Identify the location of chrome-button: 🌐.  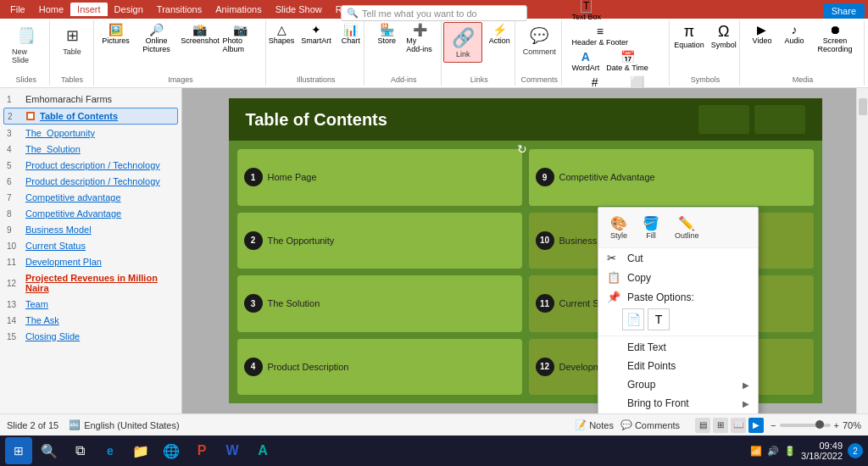
(171, 451).